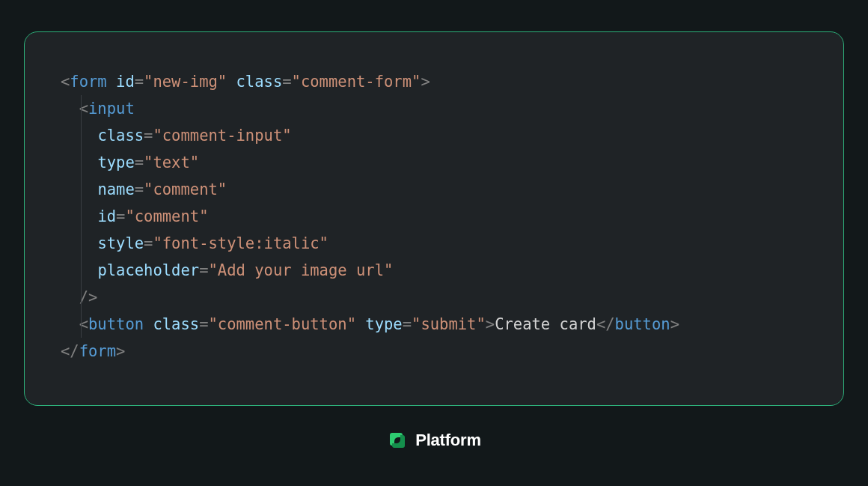  What do you see at coordinates (171, 162) in the screenshot?
I see `code-token-s: "text"` at bounding box center [171, 162].